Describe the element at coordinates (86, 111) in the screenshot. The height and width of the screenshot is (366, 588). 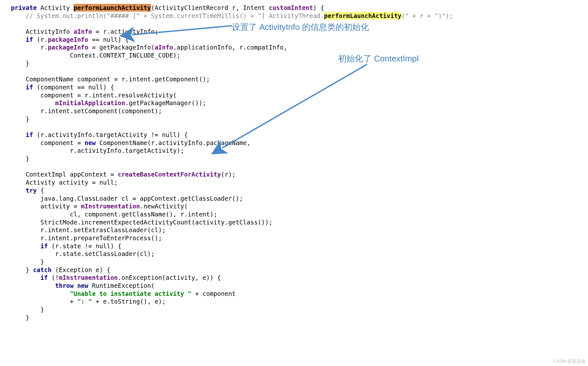
I see `code-token: r.intent.setComponent(component);` at that location.